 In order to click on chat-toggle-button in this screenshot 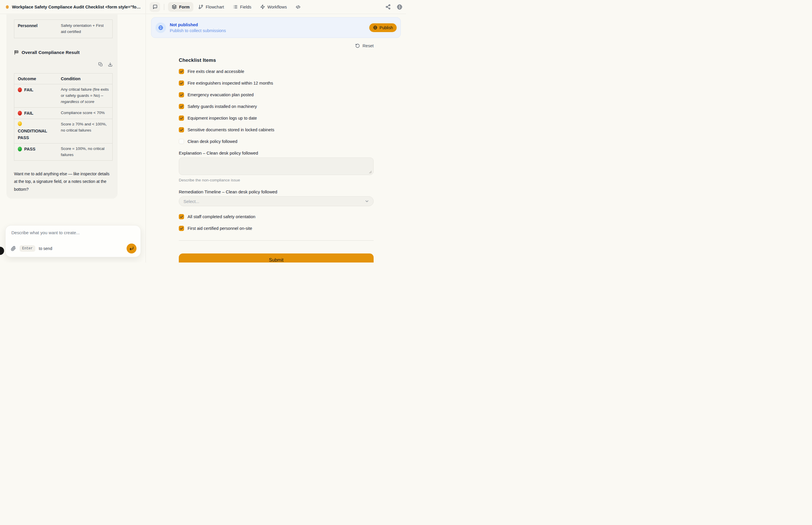, I will do `click(155, 7)`.